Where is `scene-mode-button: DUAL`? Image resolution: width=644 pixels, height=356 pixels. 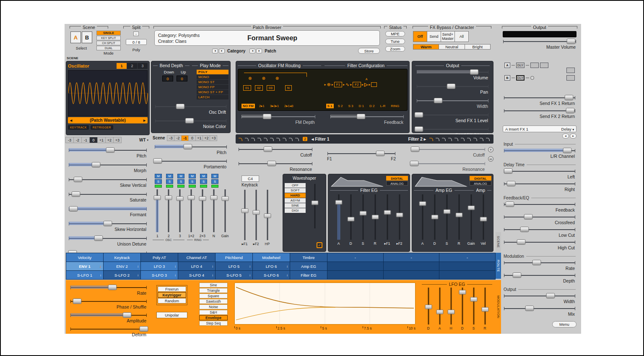 scene-mode-button: DUAL is located at coordinates (109, 48).